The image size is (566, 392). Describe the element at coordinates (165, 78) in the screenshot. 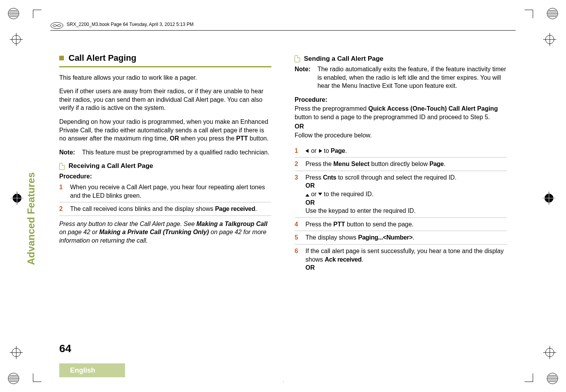

I see `intro-paragraph: This feature allows your radio to work l…` at that location.